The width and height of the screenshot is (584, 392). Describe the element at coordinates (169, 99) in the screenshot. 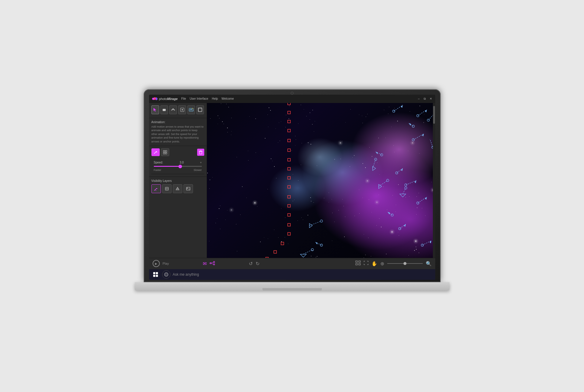

I see `app-title: photoMirage` at that location.